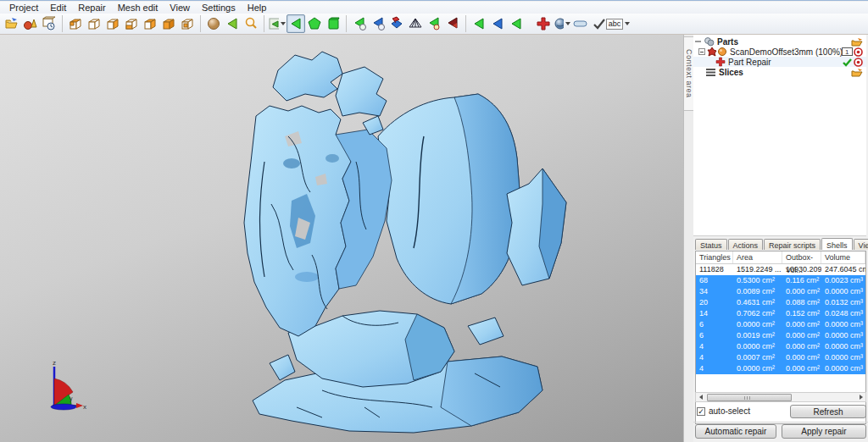  What do you see at coordinates (824, 432) in the screenshot?
I see `apply-repair-button: Apply repair` at bounding box center [824, 432].